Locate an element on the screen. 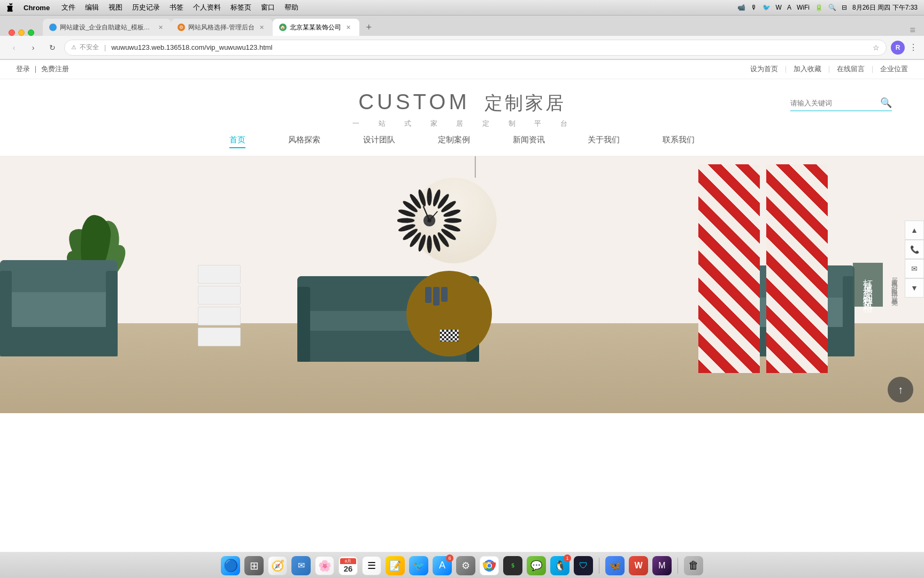  traffic-lights is located at coordinates (21, 33).